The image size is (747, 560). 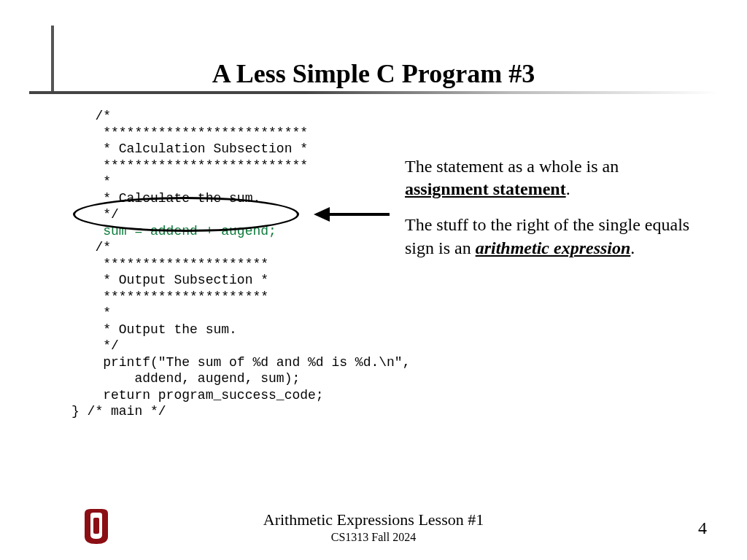 What do you see at coordinates (554, 178) in the screenshot?
I see `explanation-p1: The statement as a whole is an assignmen…` at bounding box center [554, 178].